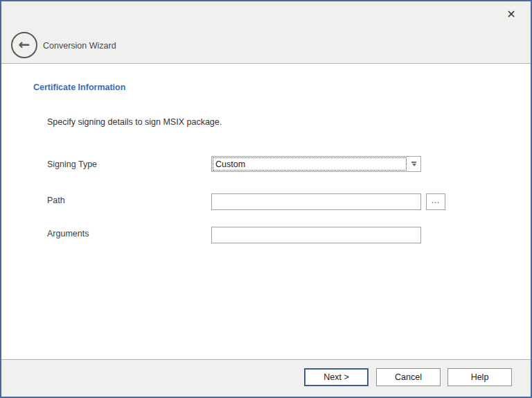  I want to click on cancel-button: Cancel, so click(409, 377).